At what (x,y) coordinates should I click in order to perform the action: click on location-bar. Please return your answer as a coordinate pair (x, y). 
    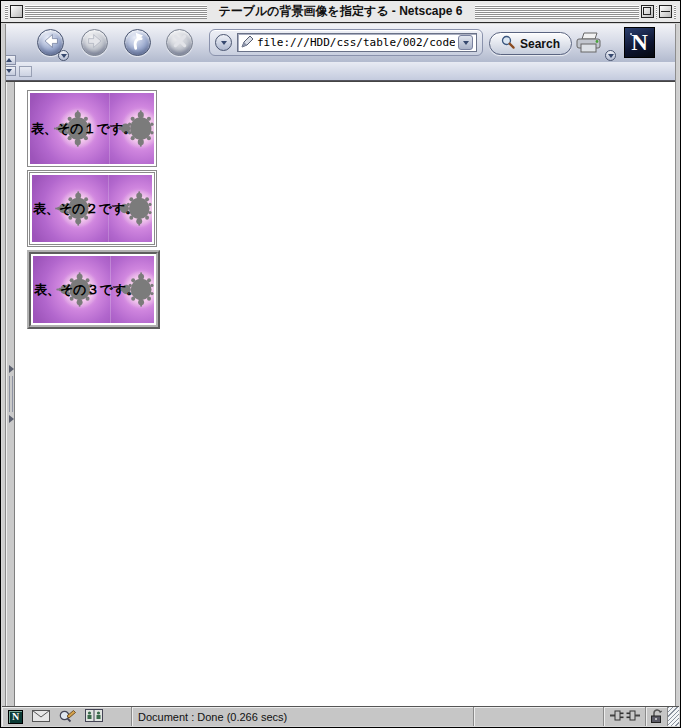
    Looking at the image, I should click on (346, 42).